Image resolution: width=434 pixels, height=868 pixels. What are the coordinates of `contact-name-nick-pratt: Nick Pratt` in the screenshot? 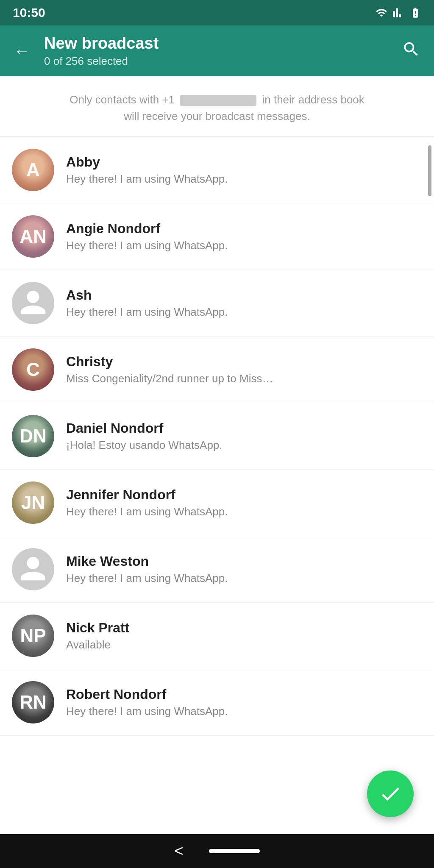 It's located at (244, 628).